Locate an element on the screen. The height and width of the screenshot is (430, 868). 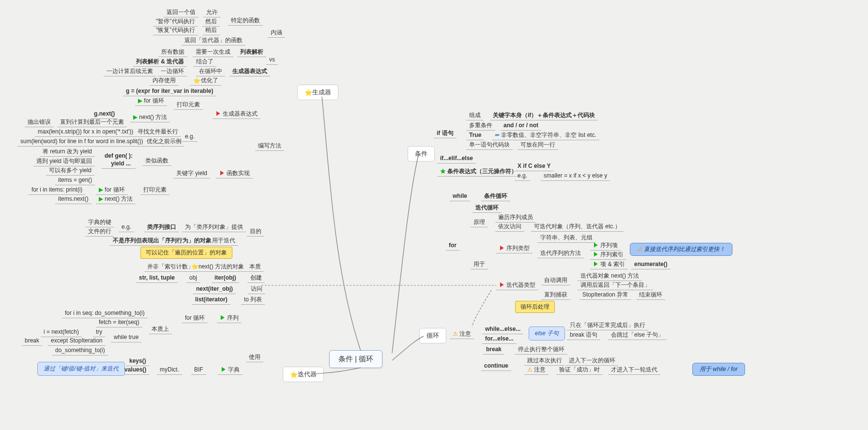
n: smaller = x if x < y else y is located at coordinates (575, 176).